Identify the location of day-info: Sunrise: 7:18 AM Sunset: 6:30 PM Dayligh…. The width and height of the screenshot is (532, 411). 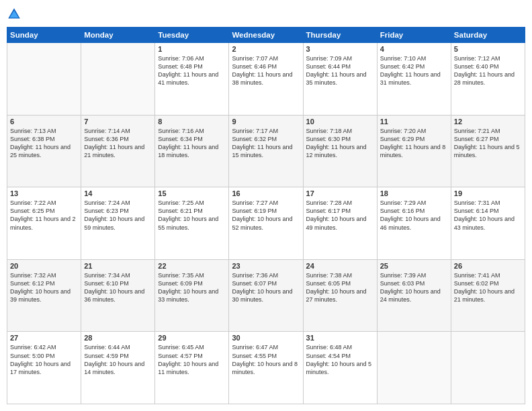
(340, 144).